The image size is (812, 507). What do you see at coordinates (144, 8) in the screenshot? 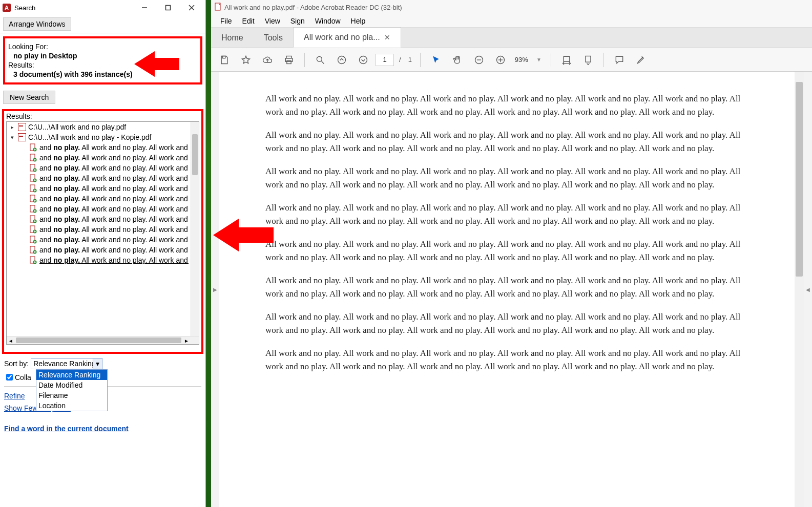
I see `minimize-button` at bounding box center [144, 8].